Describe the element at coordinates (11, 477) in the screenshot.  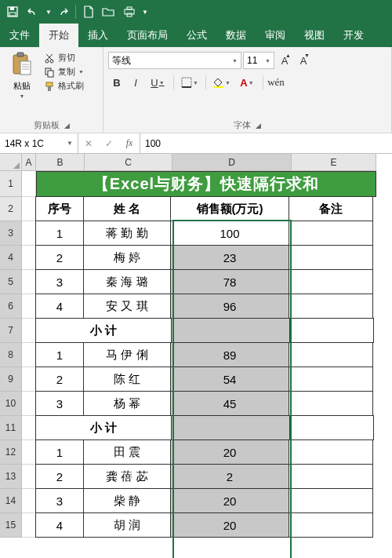
I see `row-header-13: 13` at that location.